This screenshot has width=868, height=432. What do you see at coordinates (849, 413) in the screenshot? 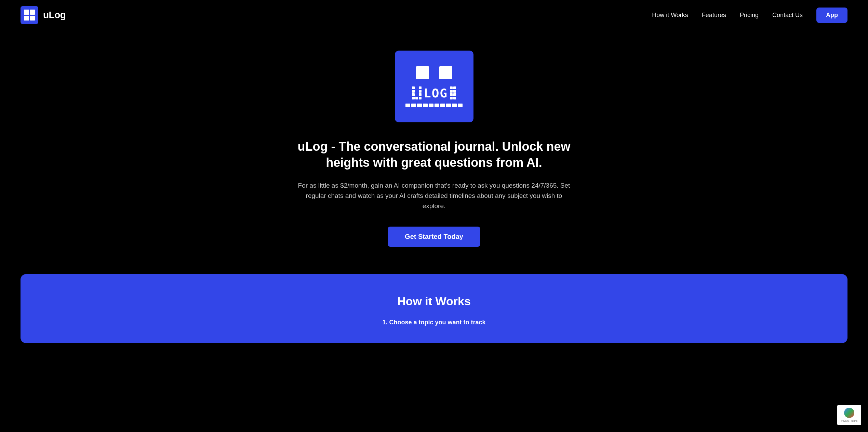
I see `recaptcha-logo-icon` at bounding box center [849, 413].